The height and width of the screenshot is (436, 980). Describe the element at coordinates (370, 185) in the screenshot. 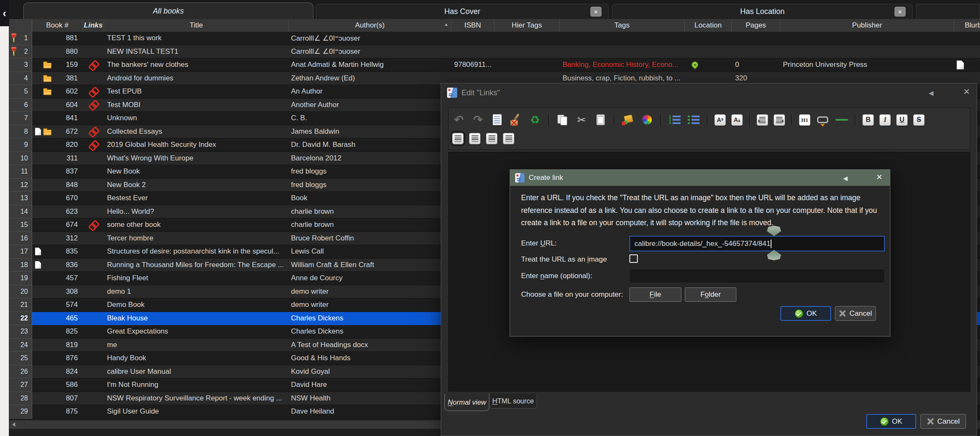

I see `authors-cell: fred bloggs` at that location.